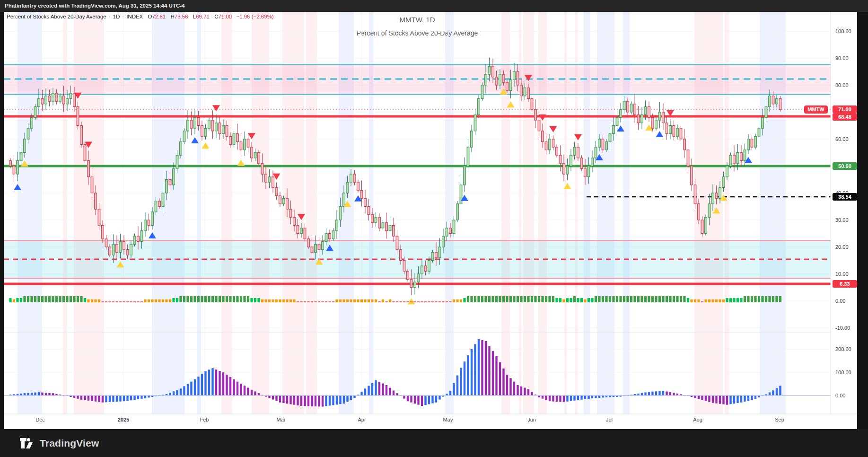 This screenshot has height=457, width=868. I want to click on time-axis-label-Apr: Apr, so click(362, 420).